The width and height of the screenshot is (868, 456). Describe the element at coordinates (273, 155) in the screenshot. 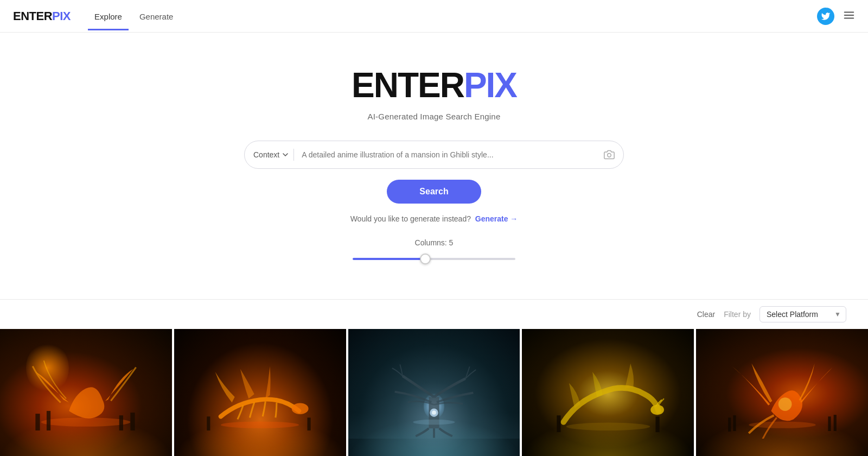

I see `context-button: Context` at that location.